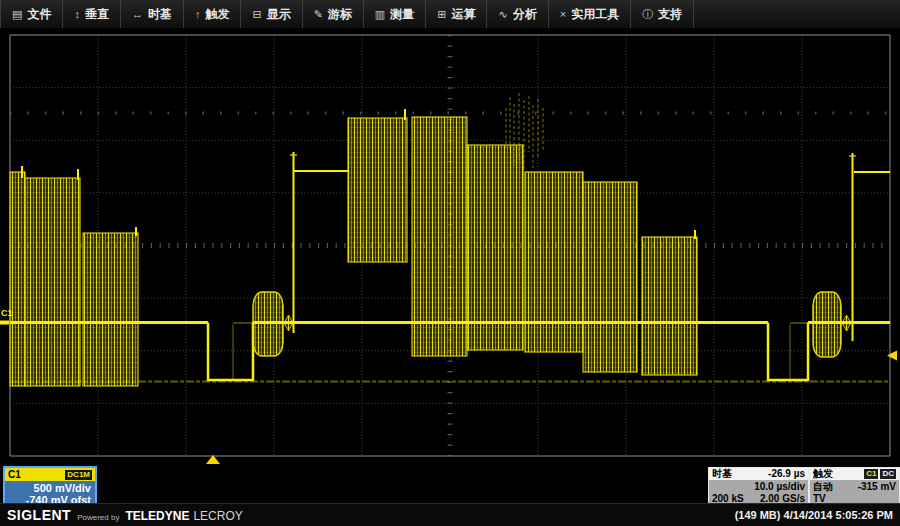 The width and height of the screenshot is (900, 526). What do you see at coordinates (456, 14) in the screenshot?
I see `menu-item-math: ⊞运算` at bounding box center [456, 14].